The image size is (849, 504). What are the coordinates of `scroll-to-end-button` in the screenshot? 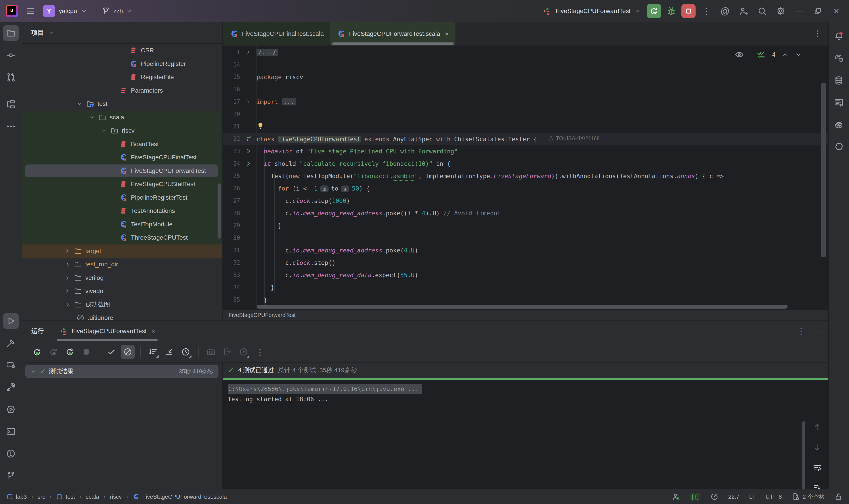 It's located at (817, 485).